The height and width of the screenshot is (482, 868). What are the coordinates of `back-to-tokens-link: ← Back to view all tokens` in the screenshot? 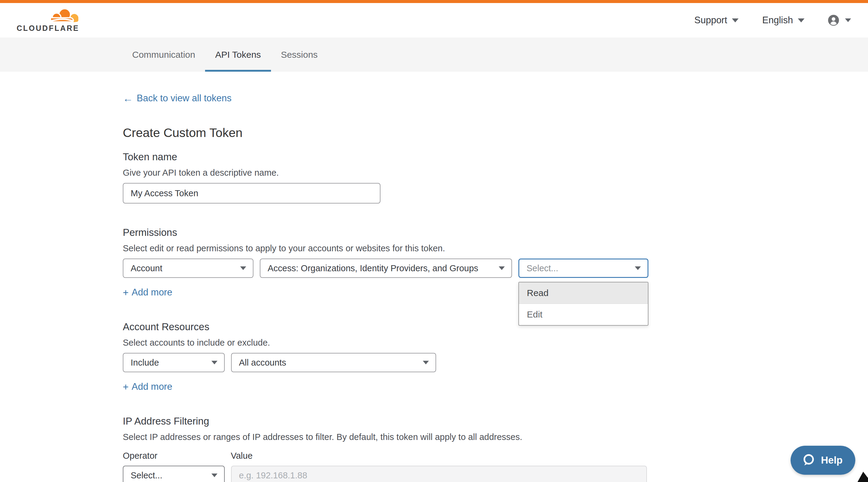 It's located at (177, 98).